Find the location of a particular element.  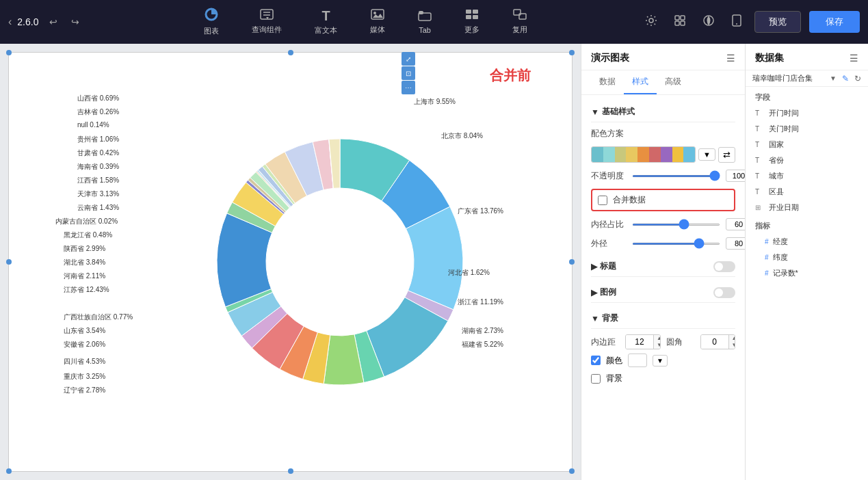

canvas-tools: ⤢ ⊡ ⋯ is located at coordinates (408, 73).